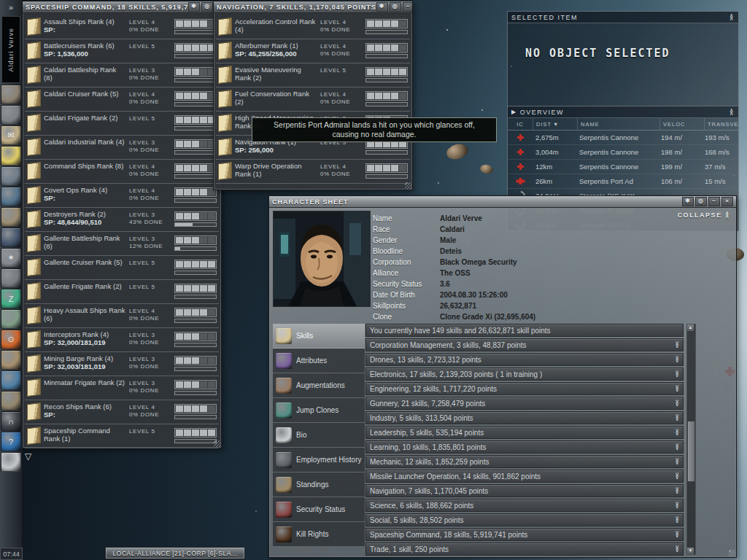 This screenshot has width=747, height=560. Describe the element at coordinates (11, 421) in the screenshot. I see `audio-icon: ∩` at that location.